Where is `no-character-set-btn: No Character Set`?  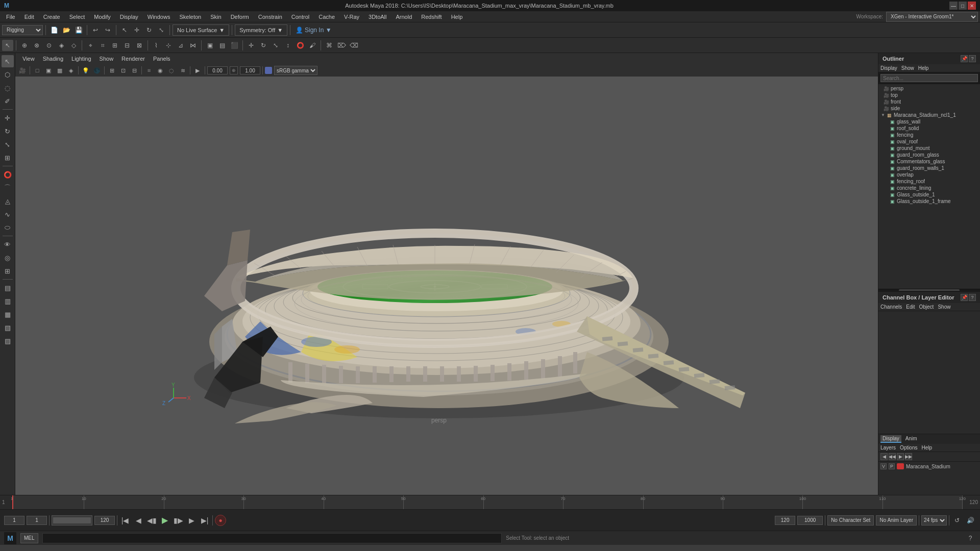 no-character-set-btn: No Character Set is located at coordinates (850, 520).